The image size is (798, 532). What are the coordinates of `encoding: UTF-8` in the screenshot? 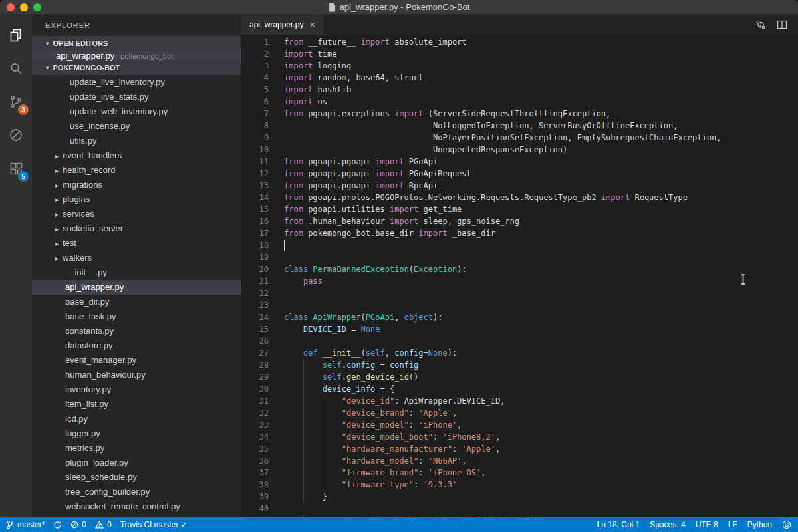 It's located at (707, 525).